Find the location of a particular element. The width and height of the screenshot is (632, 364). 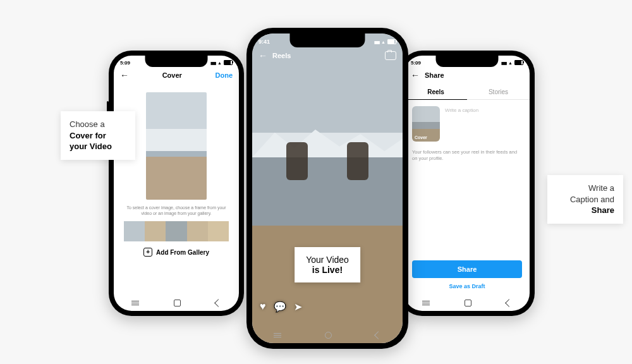

reels-title: Reels is located at coordinates (282, 56).